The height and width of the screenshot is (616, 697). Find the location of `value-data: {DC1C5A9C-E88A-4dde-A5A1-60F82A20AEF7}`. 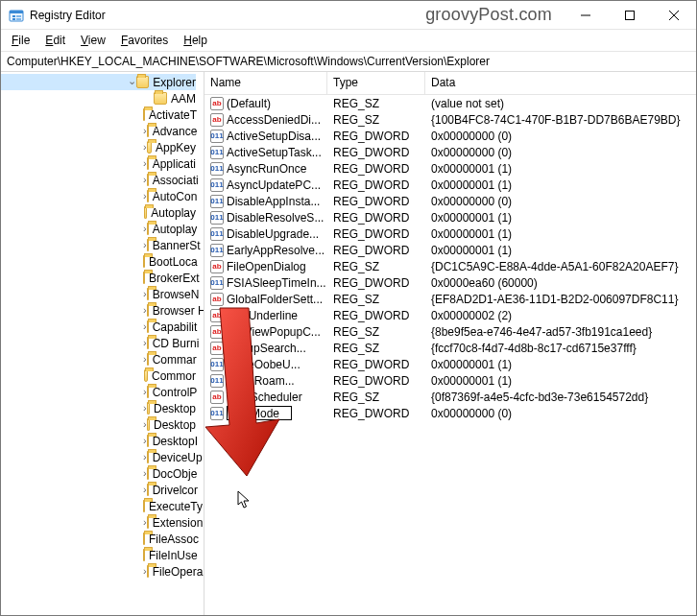

value-data: {DC1C5A9C-E88A-4dde-A5A1-60F82A20AEF7} is located at coordinates (561, 267).